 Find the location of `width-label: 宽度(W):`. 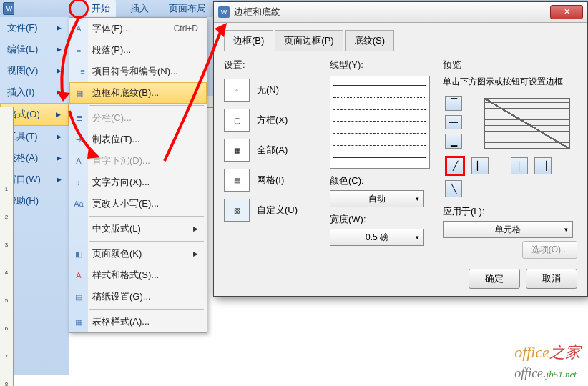

width-label: 宽度(W): is located at coordinates (380, 219).